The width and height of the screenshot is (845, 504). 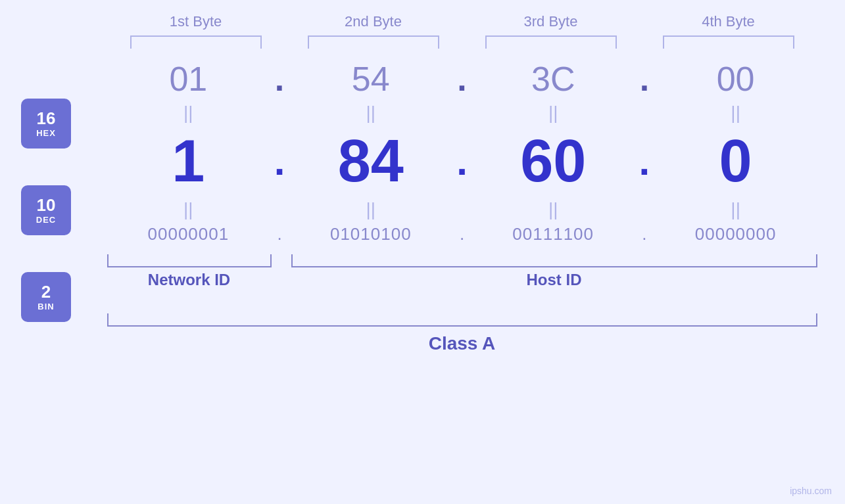 I want to click on eq2-4: ||, so click(x=736, y=210).